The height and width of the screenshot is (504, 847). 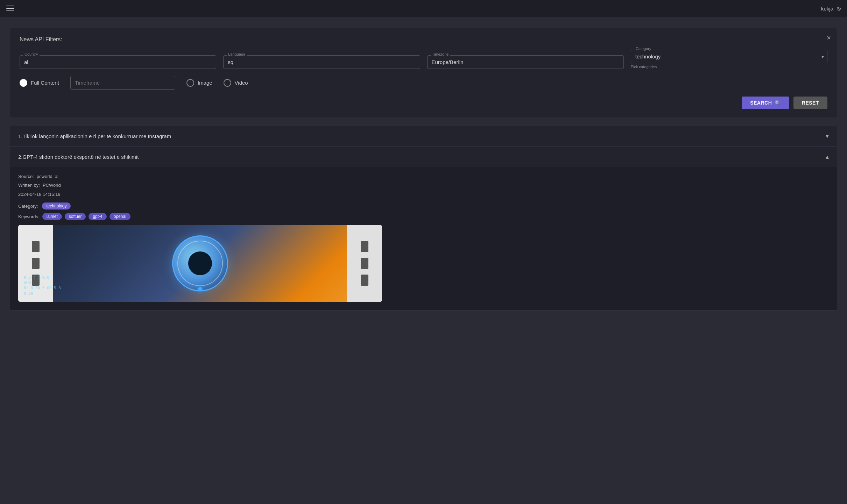 What do you see at coordinates (729, 57) in the screenshot?
I see `category-select-wrapper: technology sports business entertainment…` at bounding box center [729, 57].